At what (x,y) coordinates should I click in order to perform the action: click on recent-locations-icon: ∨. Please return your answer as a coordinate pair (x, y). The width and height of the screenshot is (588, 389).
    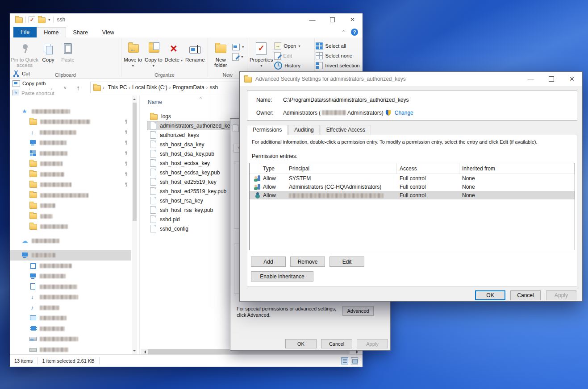
    Looking at the image, I should click on (65, 87).